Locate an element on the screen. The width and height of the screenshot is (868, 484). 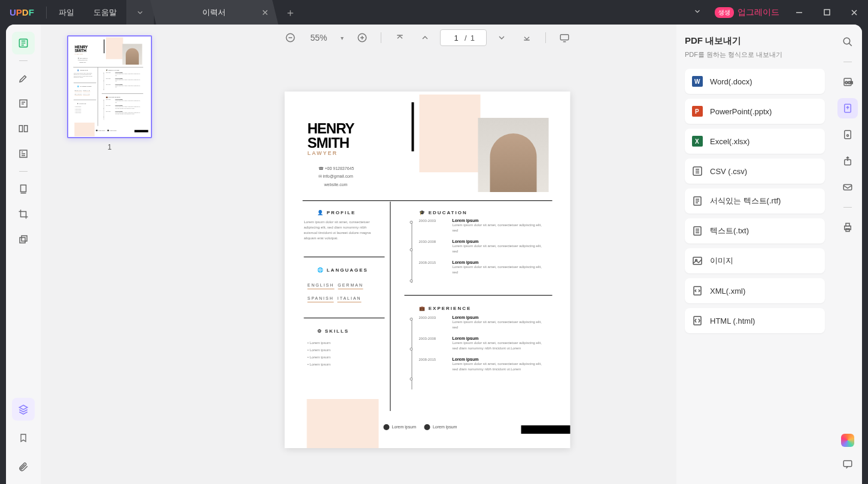
page-input-box: / 1 is located at coordinates (463, 38).